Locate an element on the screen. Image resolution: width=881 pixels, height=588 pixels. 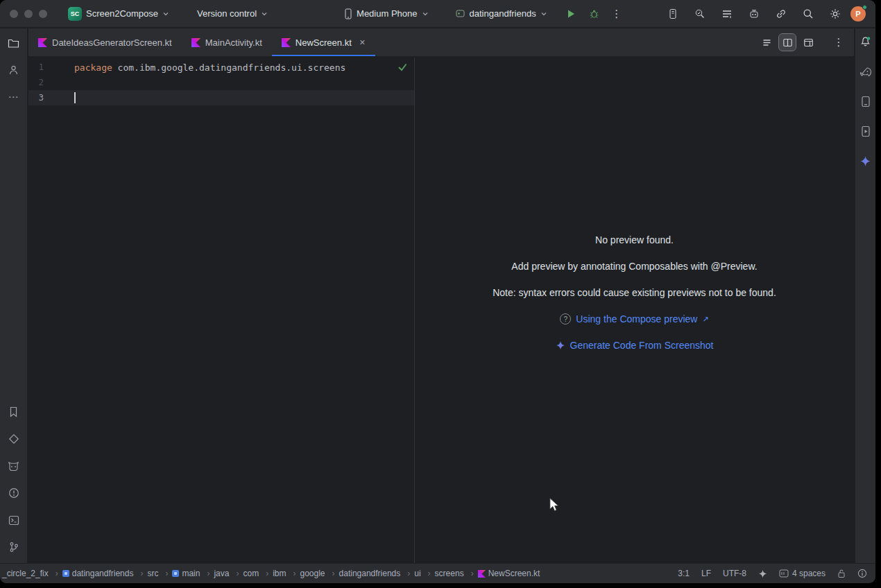
editor-options-icon: ⋮ is located at coordinates (839, 42).